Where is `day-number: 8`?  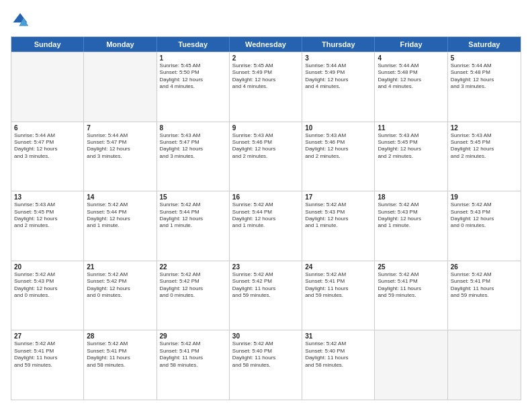
day-number: 8 is located at coordinates (193, 128).